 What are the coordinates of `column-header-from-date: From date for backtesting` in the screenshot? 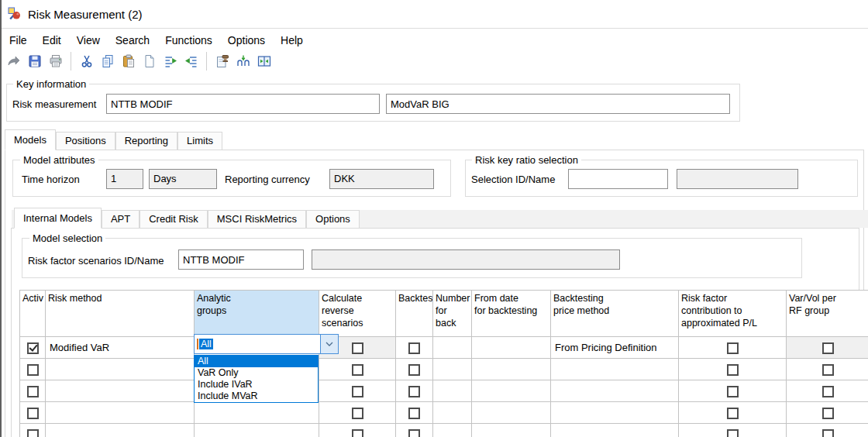 It's located at (512, 314).